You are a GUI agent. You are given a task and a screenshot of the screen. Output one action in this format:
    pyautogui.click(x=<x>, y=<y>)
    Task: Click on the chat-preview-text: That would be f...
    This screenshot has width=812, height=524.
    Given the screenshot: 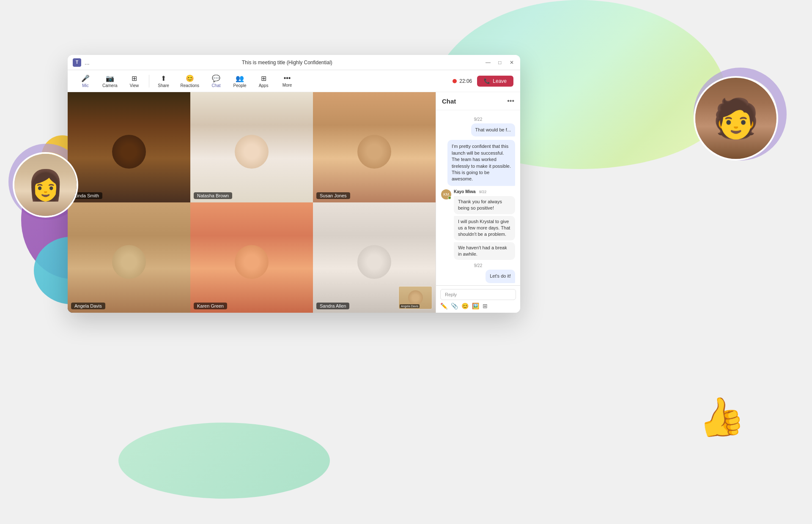 What is the action you would take?
    pyautogui.click(x=493, y=130)
    